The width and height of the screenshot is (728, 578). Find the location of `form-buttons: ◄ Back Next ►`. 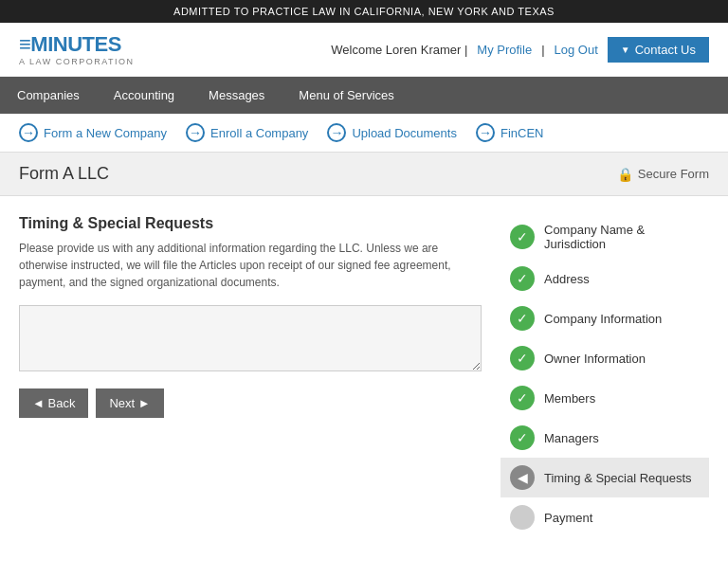

form-buttons: ◄ Back Next ► is located at coordinates (250, 404).